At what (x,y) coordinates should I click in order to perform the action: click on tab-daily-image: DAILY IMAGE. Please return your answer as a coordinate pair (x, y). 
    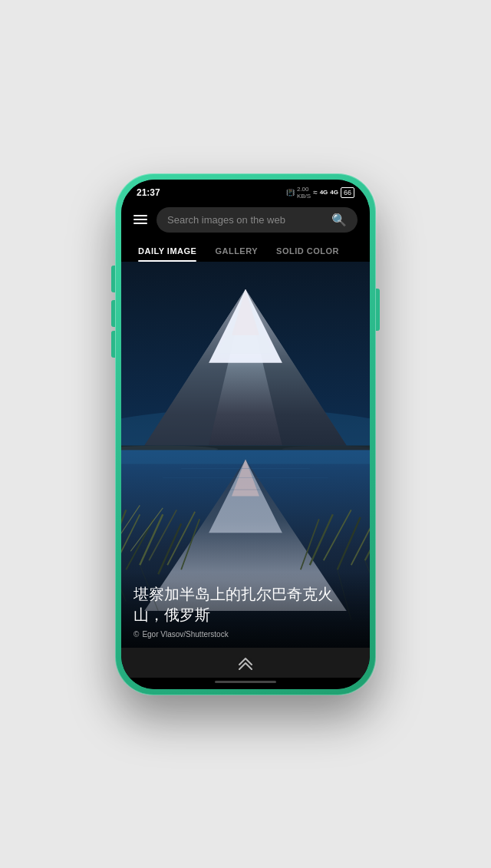
    Looking at the image, I should click on (167, 250).